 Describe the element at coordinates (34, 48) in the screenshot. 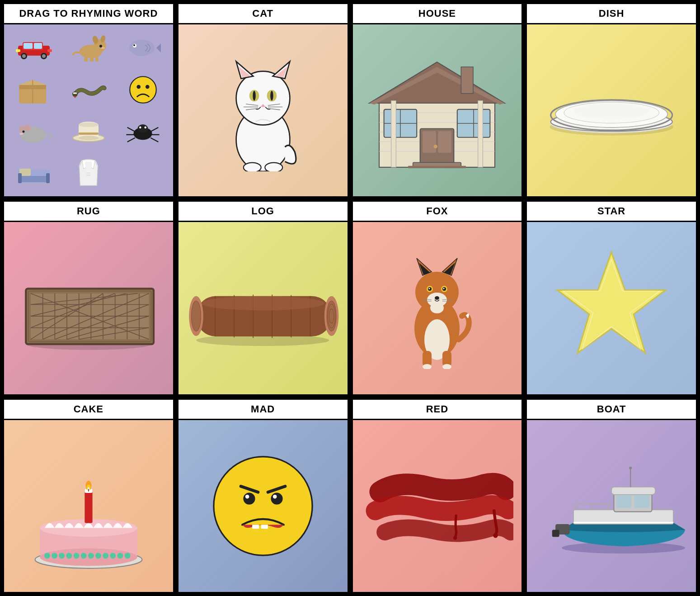

I see `drag-item-car` at that location.